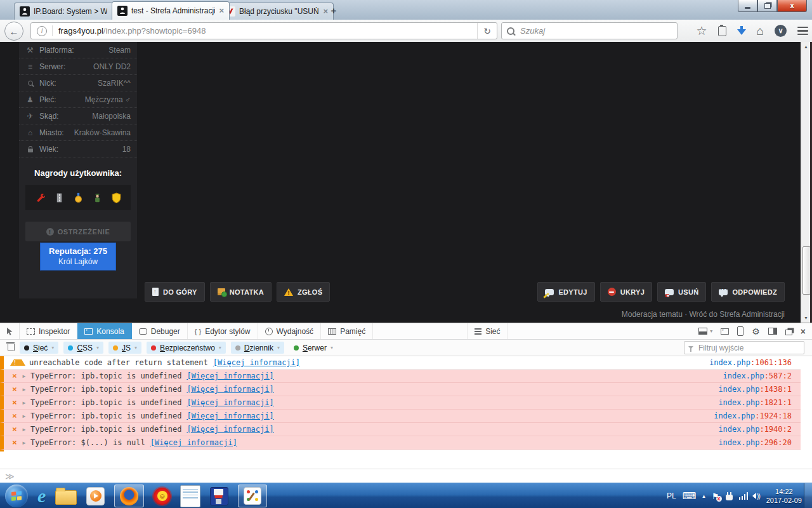  I want to click on page-scrollbar: ▲ ▼, so click(806, 182).